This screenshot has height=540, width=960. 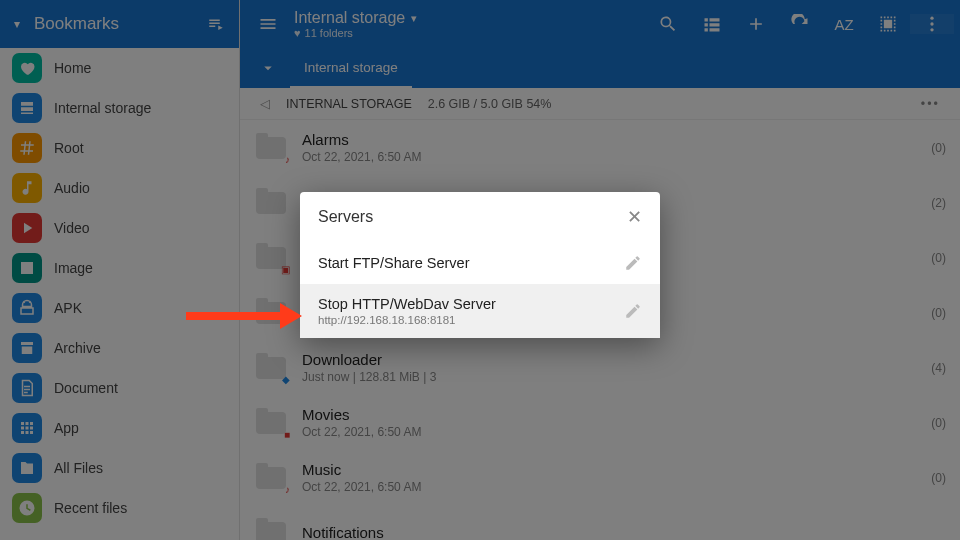 What do you see at coordinates (471, 304) in the screenshot?
I see `server-label: Stop HTTP/WebDav Server` at bounding box center [471, 304].